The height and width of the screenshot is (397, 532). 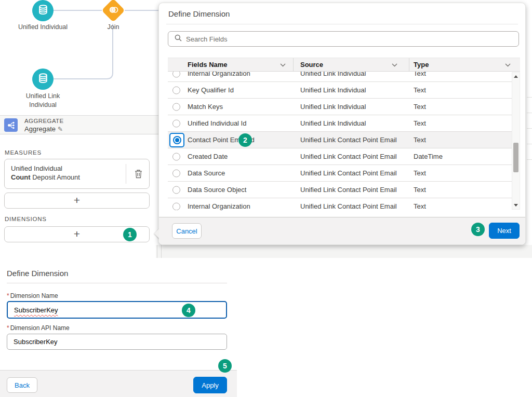 What do you see at coordinates (344, 107) in the screenshot?
I see `table-row: Match Keys Unified Link Individual Text` at bounding box center [344, 107].